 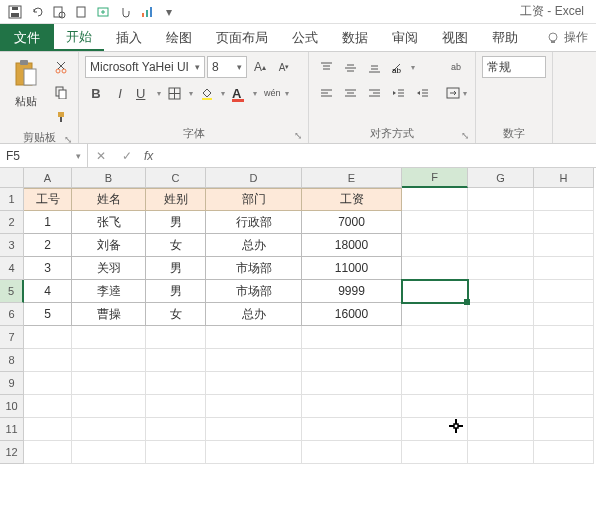 What do you see at coordinates (422, 93) in the screenshot?
I see `increase-indent-button` at bounding box center [422, 93].